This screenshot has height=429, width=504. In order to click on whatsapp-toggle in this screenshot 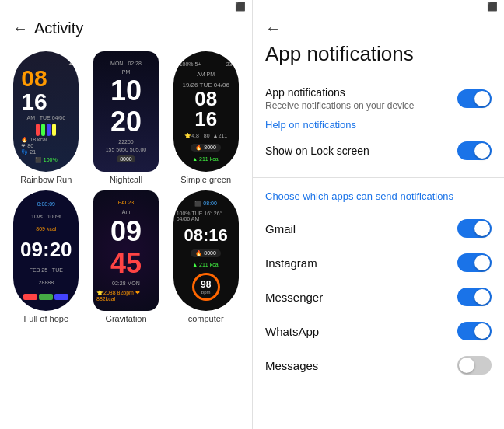, I will do `click(474, 331)`.